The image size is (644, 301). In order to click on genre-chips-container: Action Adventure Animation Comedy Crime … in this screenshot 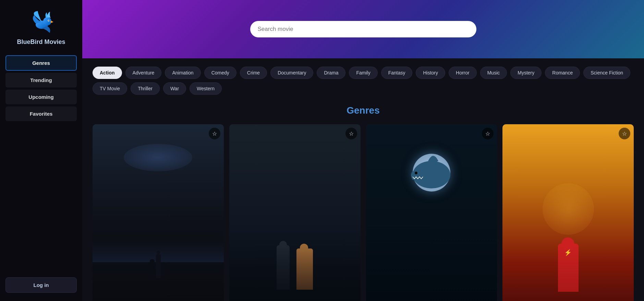, I will do `click(363, 81)`.